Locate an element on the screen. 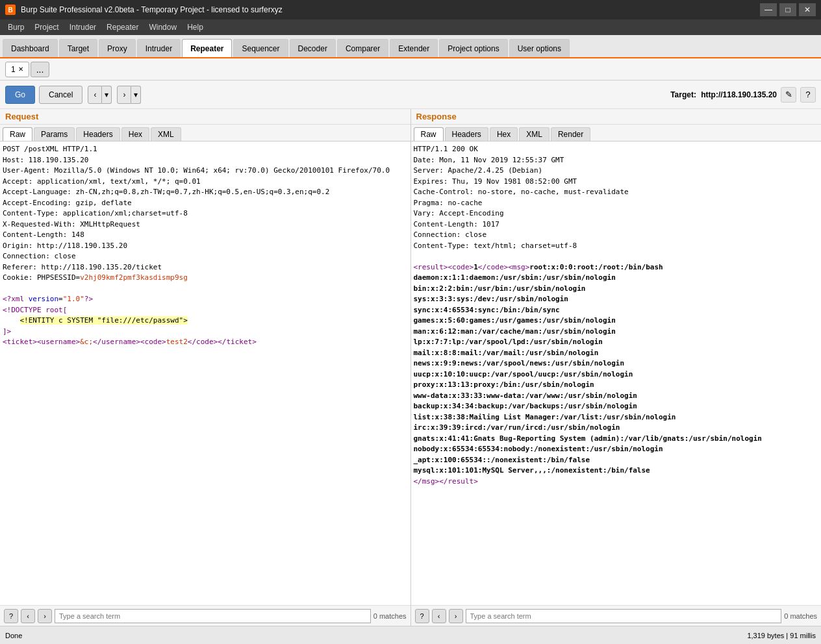 This screenshot has height=644, width=821. response-search-help-button: ? is located at coordinates (422, 616).